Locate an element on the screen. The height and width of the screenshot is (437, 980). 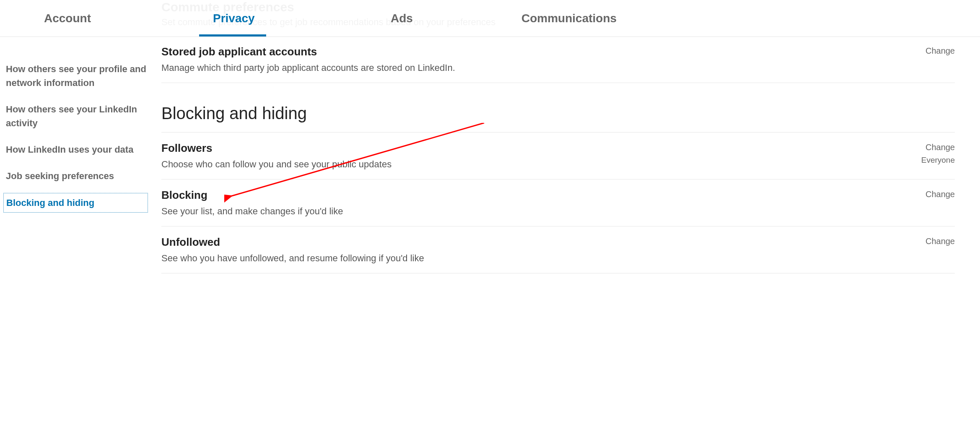
setting-title: Followers is located at coordinates (537, 148).